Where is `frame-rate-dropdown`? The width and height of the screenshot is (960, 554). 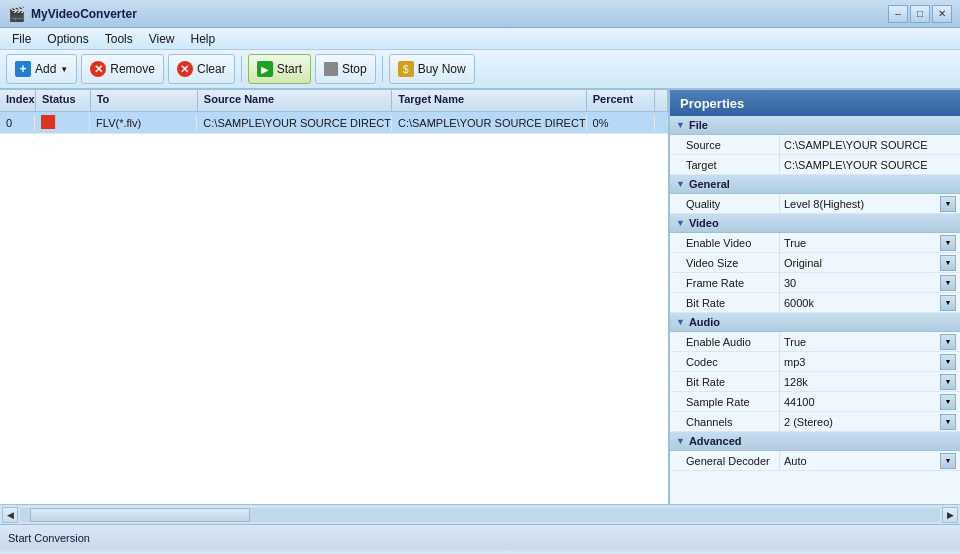
frame-rate-dropdown is located at coordinates (948, 283).